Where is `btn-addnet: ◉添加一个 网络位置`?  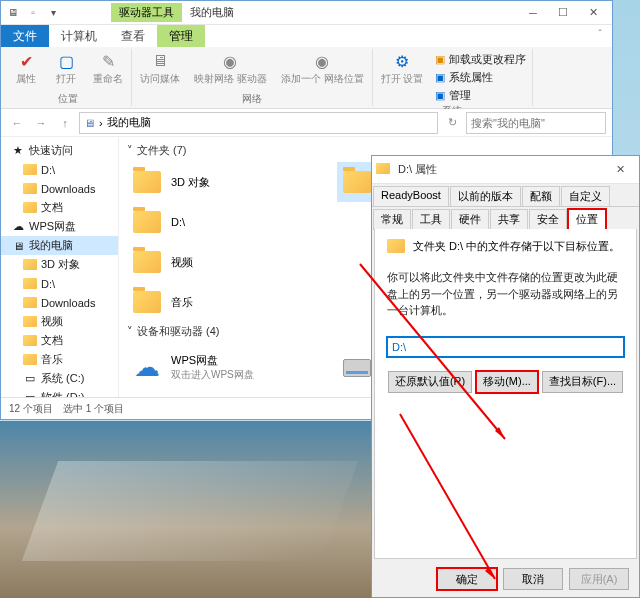
btn-addnet: ◉添加一个 网络位置 is located at coordinates (322, 68).